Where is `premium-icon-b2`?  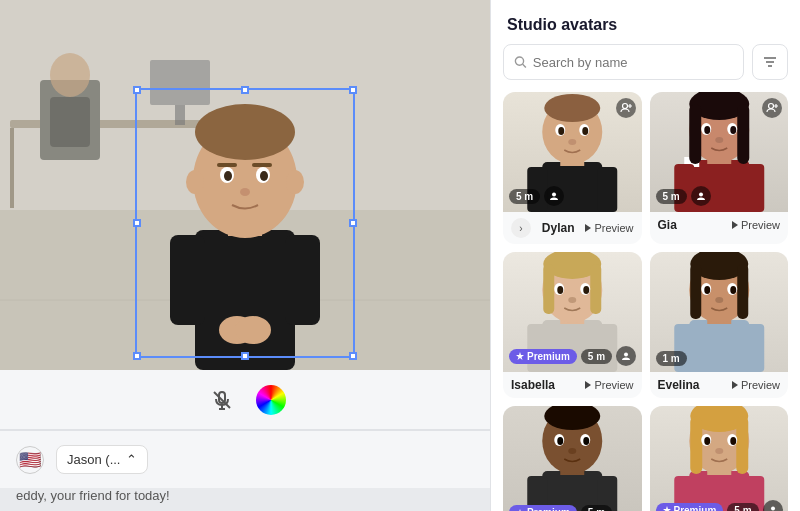 premium-icon-b2 is located at coordinates (667, 508).